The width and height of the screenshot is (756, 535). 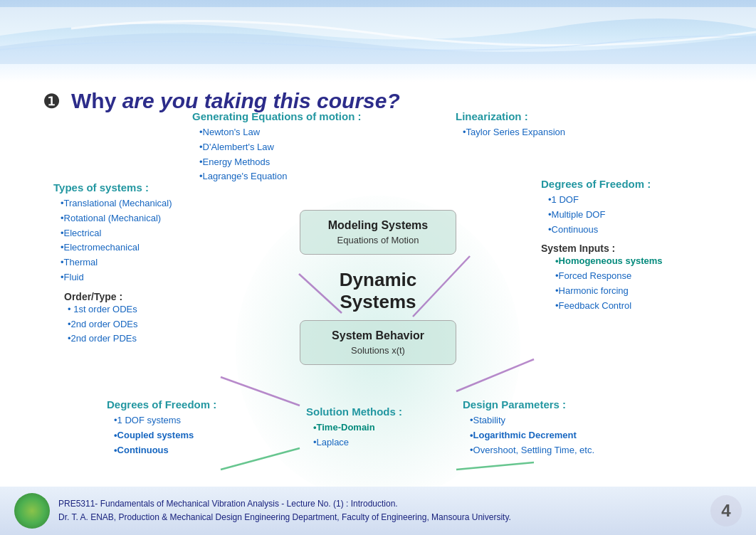 What do you see at coordinates (378, 232) in the screenshot?
I see `modeling-systems-card: Modeling Systems Equations of Motion` at bounding box center [378, 232].